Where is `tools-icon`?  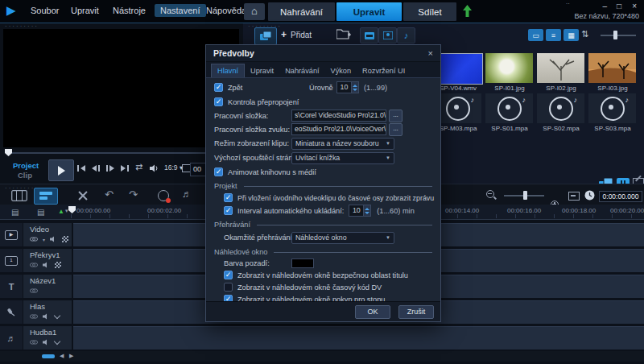
tools-icon is located at coordinates (83, 196).